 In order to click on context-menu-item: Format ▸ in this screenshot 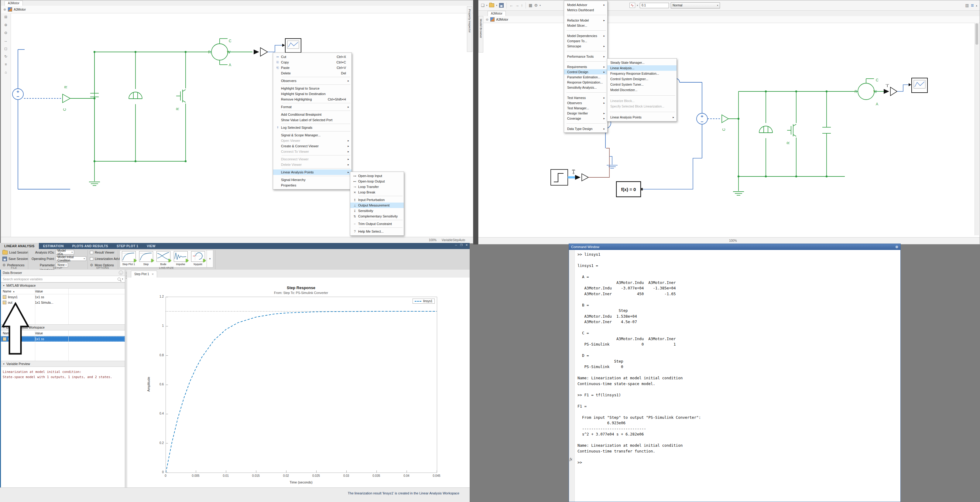, I will do `click(312, 107)`.